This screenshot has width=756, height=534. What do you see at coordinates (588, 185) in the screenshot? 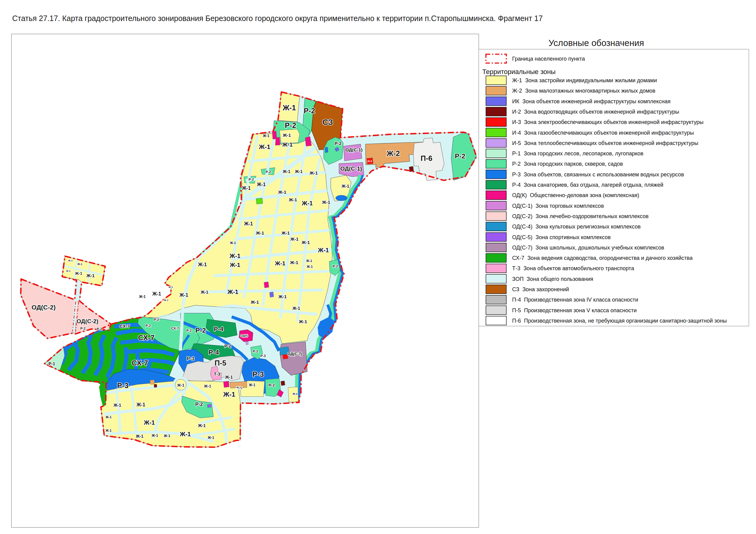
I see `svg-text:Р-4 Зона санаториев, баз отды: Р-4 Зона санаториев, баз отдыха, лагерей…` at bounding box center [588, 185].